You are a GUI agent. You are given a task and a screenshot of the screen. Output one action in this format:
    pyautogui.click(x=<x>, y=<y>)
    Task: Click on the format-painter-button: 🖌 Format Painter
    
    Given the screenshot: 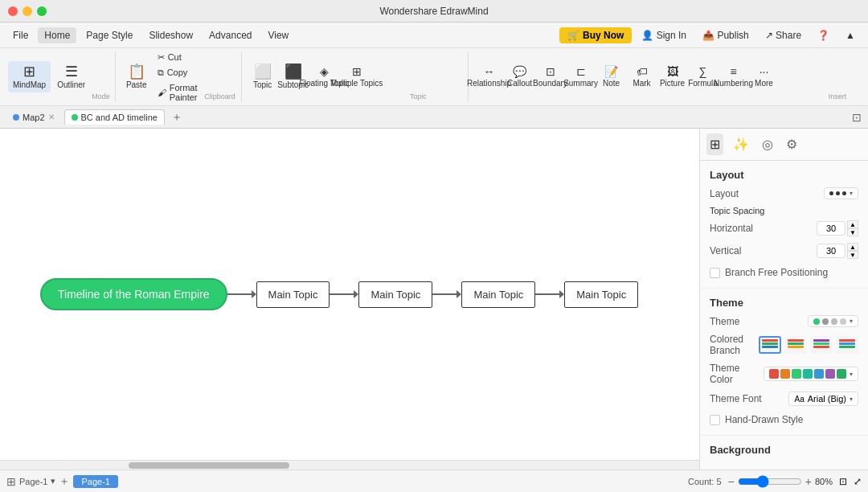 What is the action you would take?
    pyautogui.click(x=178, y=92)
    